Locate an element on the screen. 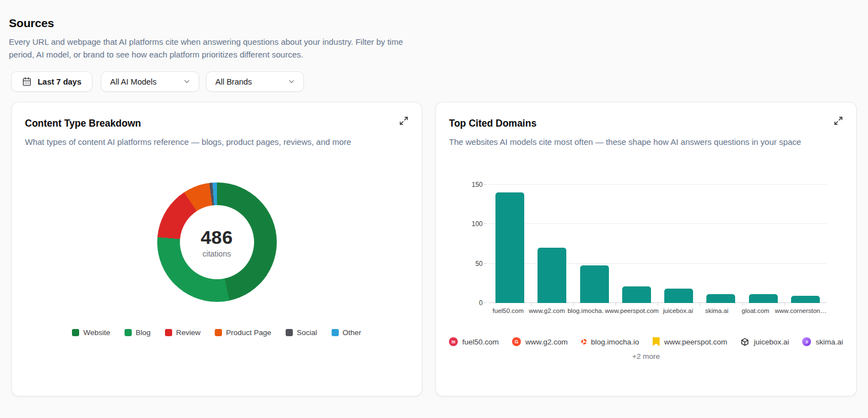  x-axis-label: fuel50.com is located at coordinates (508, 311).